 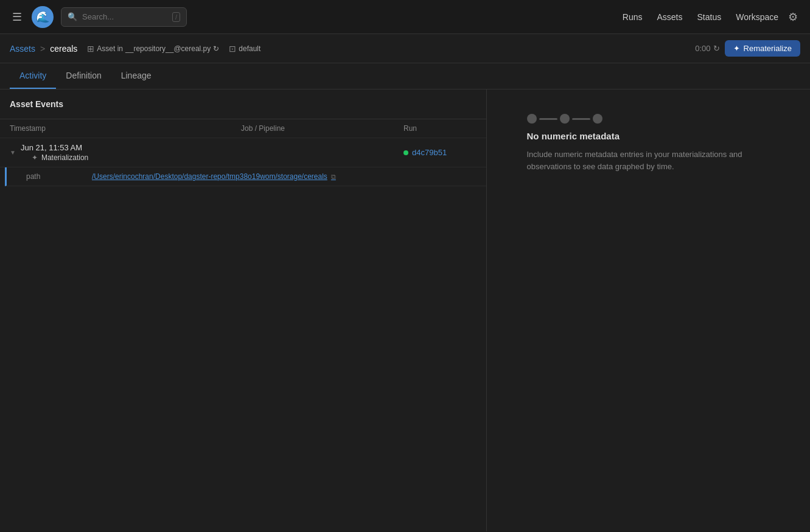 What do you see at coordinates (757, 17) in the screenshot?
I see `nav-link-workspace: Workspace` at bounding box center [757, 17].